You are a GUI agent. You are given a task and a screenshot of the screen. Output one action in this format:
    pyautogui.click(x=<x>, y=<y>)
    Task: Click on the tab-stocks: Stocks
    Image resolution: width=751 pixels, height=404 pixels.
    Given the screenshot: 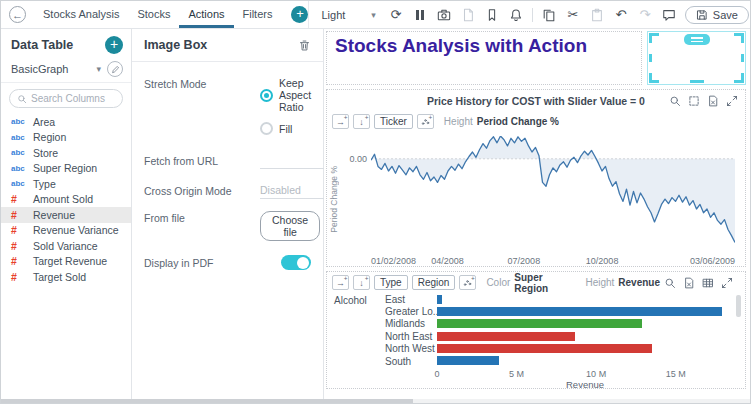 What is the action you would take?
    pyautogui.click(x=154, y=14)
    